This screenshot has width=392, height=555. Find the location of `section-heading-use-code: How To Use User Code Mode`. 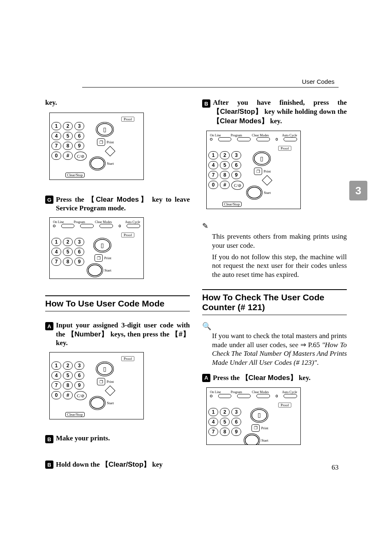

section-heading-use-code: How To Use User Code Mode is located at coordinates (118, 303).